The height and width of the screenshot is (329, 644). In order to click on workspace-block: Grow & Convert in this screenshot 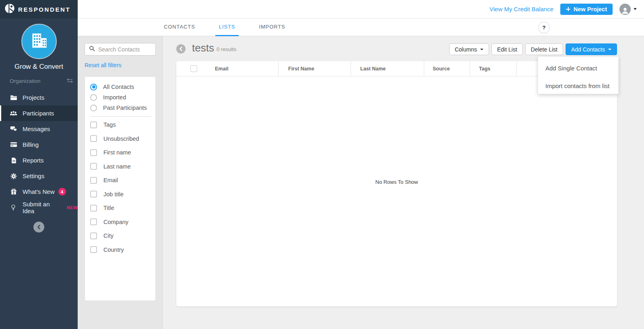, I will do `click(39, 45)`.